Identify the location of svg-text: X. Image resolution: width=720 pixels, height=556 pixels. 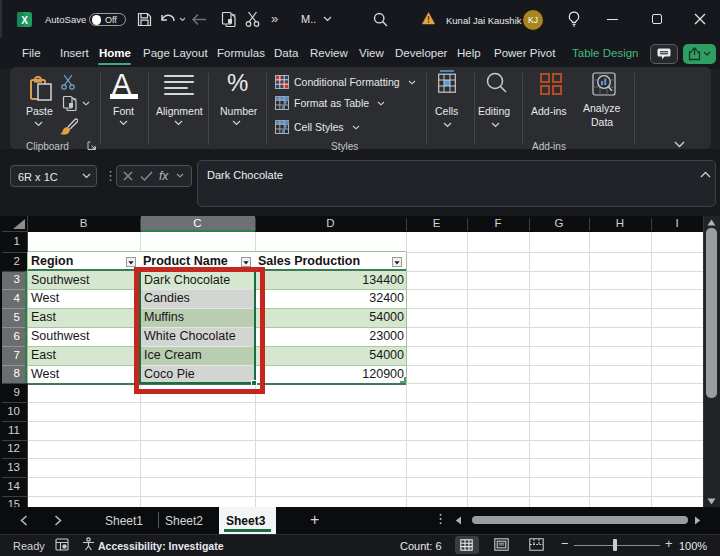
(24, 20).